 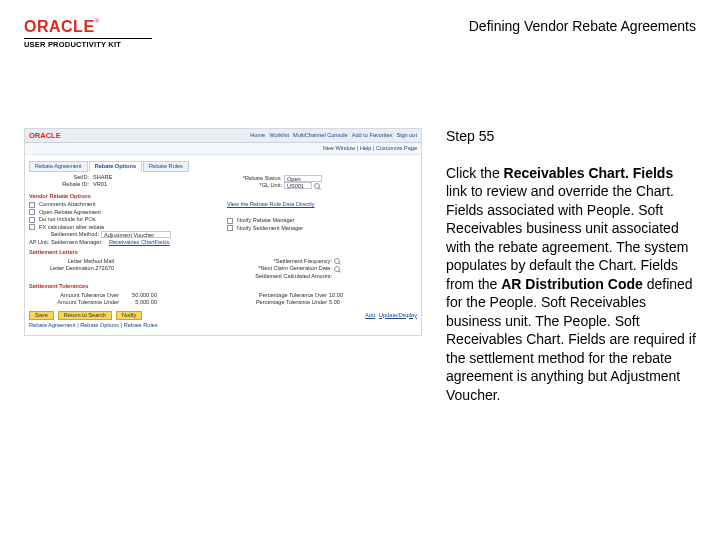 What do you see at coordinates (129, 316) in the screenshot?
I see `notify-button: Notify` at bounding box center [129, 316].